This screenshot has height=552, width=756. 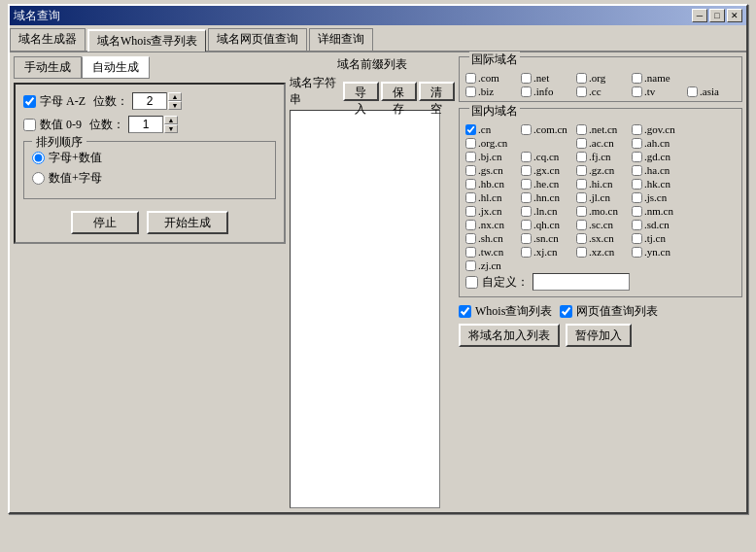 I want to click on chk-name: .name, so click(x=659, y=78).